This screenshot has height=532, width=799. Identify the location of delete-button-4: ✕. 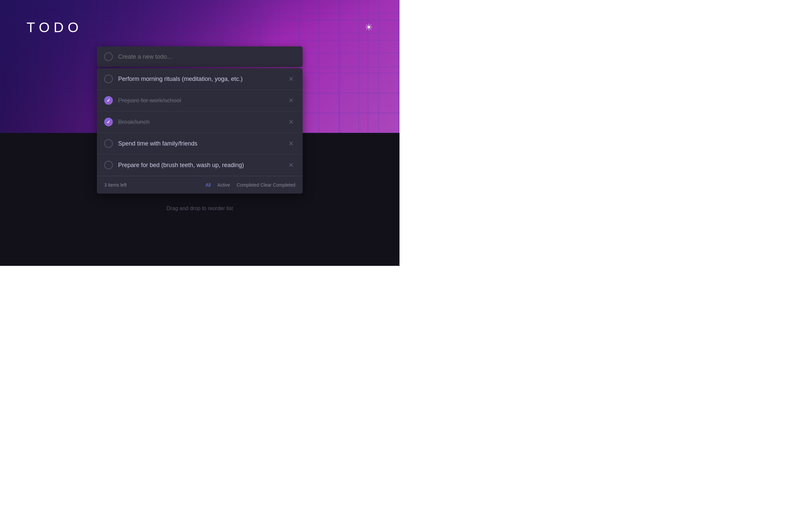
(291, 144).